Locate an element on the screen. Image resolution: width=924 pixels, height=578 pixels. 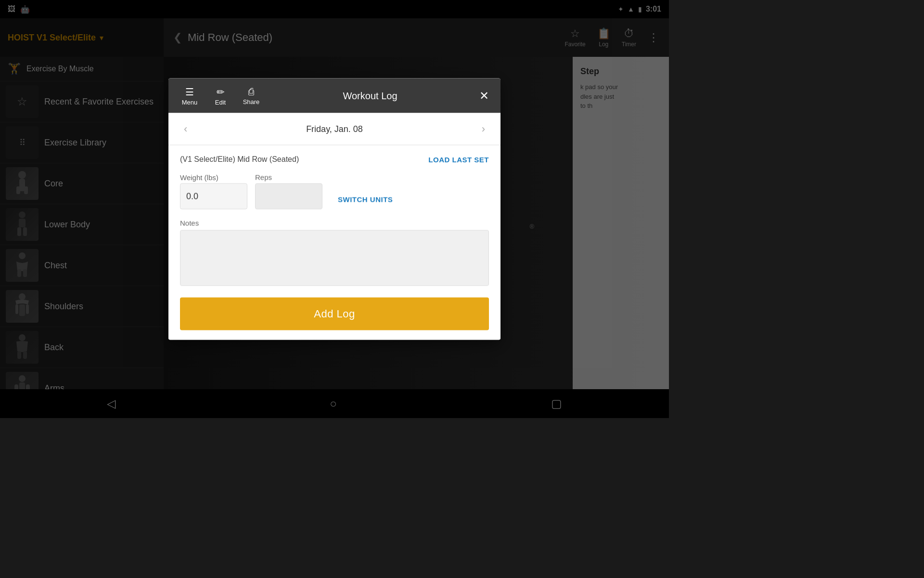
notes-input is located at coordinates (334, 258).